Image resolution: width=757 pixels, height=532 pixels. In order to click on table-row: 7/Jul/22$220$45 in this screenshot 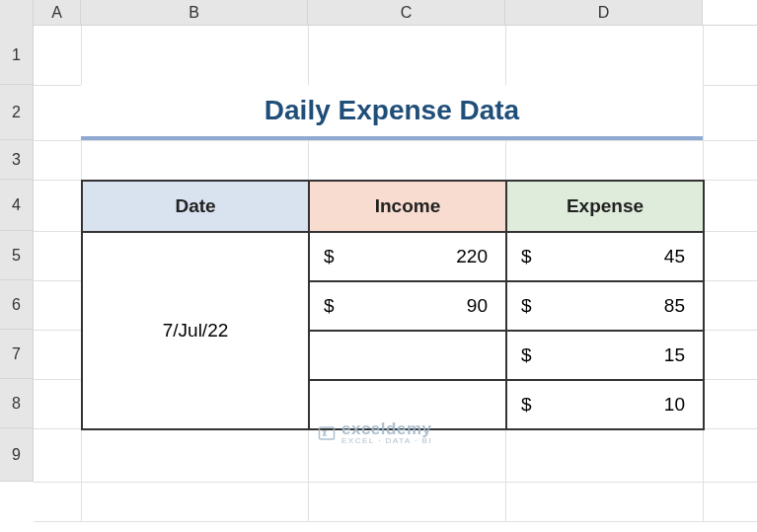, I will do `click(393, 257)`.